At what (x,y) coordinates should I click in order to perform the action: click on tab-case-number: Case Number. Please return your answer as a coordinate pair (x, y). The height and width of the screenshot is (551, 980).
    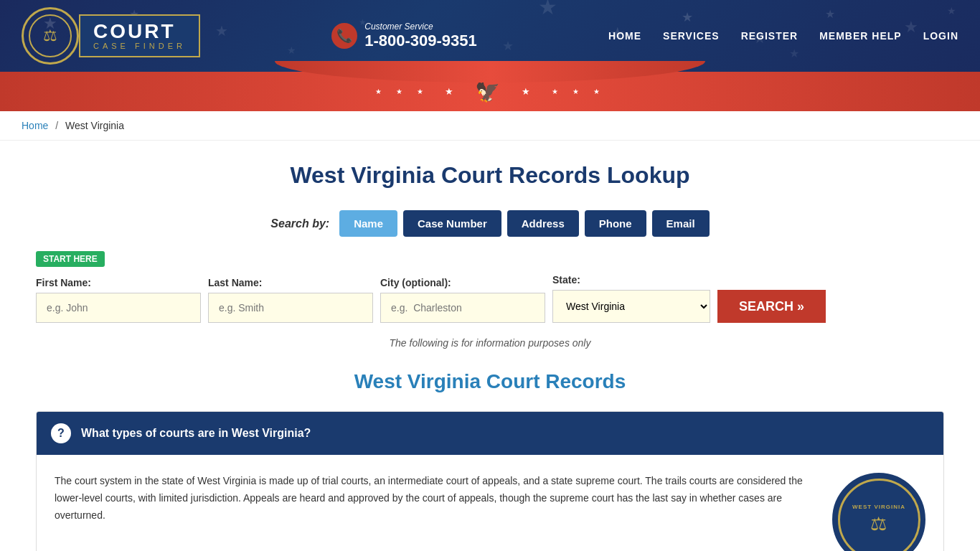
    Looking at the image, I should click on (452, 224).